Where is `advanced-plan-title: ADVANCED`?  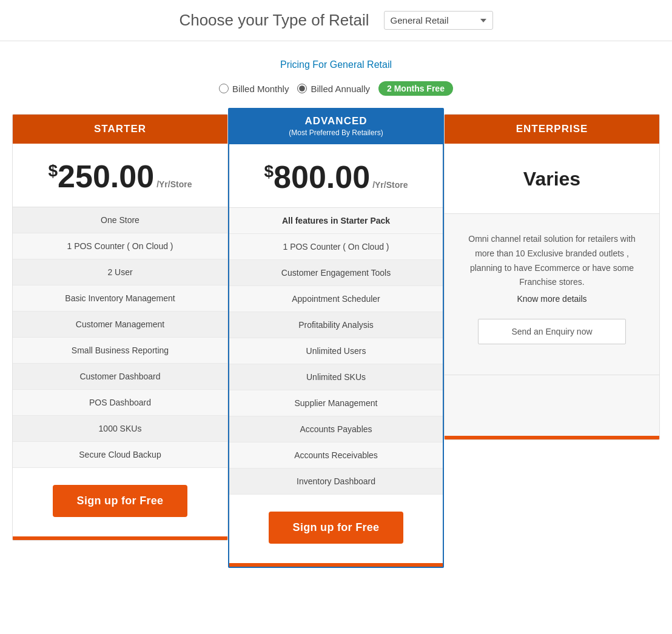
advanced-plan-title: ADVANCED is located at coordinates (336, 121).